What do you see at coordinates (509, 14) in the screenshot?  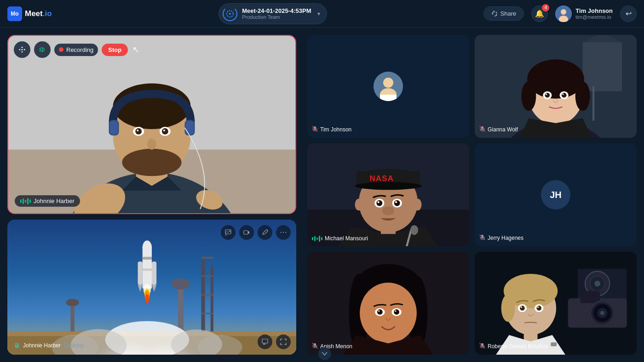 I see `share-label: Share` at bounding box center [509, 14].